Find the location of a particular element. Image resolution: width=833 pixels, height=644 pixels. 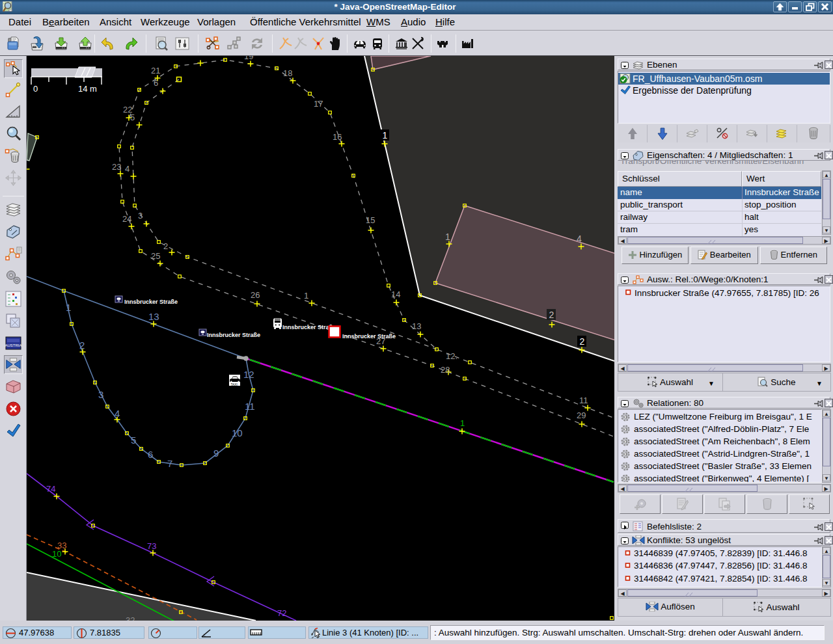

svg-text: 9 is located at coordinates (216, 453).